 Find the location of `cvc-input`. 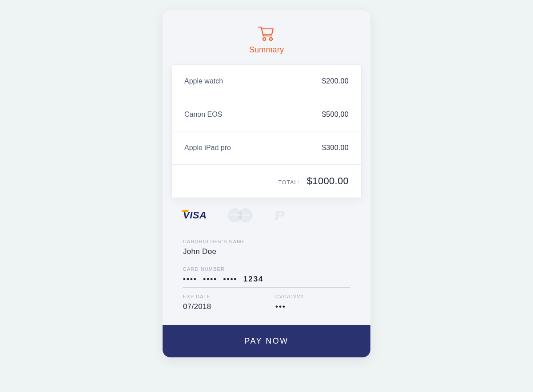

cvc-input is located at coordinates (313, 307).